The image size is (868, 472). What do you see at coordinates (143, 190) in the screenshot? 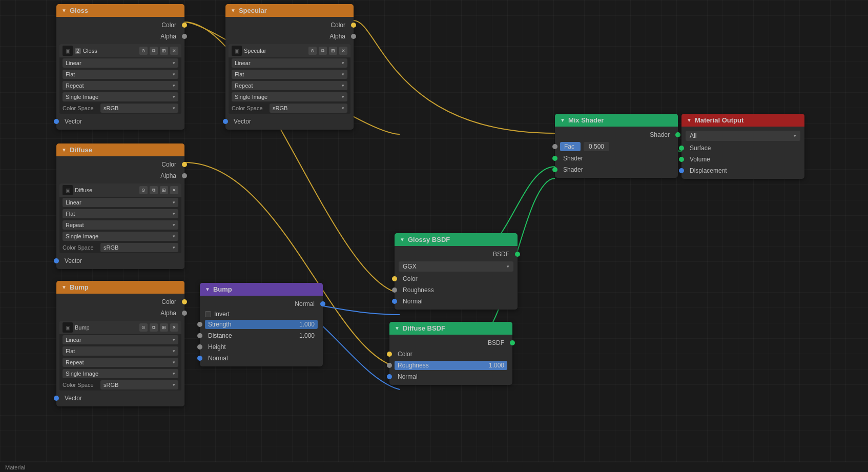
I see `diffuse-shield-icon: ⊙` at bounding box center [143, 190].